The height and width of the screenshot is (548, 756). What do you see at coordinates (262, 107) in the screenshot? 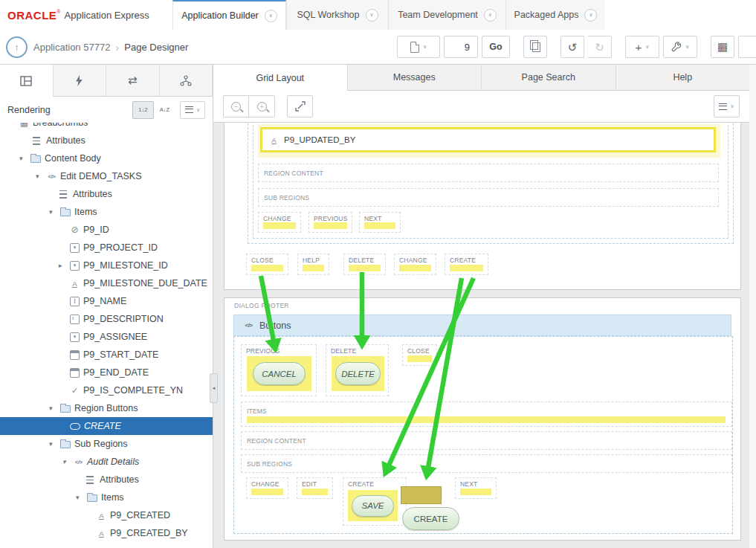
I see `zoom-in-icon: +` at bounding box center [262, 107].